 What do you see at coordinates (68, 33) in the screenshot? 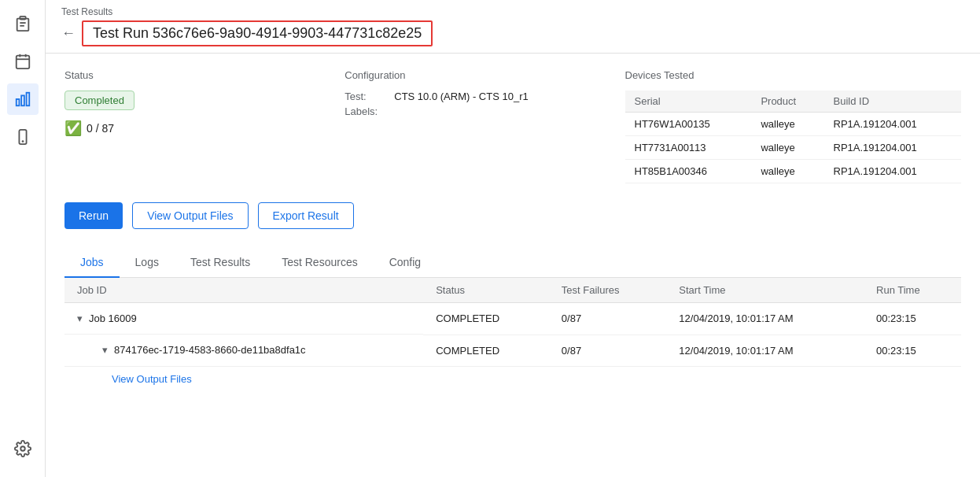
I see `back-button: ←` at bounding box center [68, 33].